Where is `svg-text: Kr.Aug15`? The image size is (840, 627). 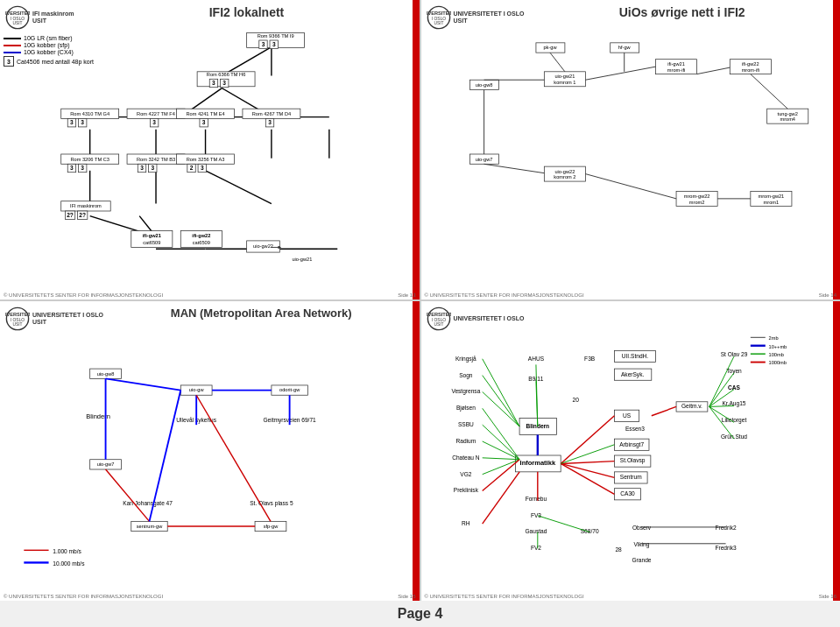
svg-text: Kr.Aug15 is located at coordinates (734, 404).